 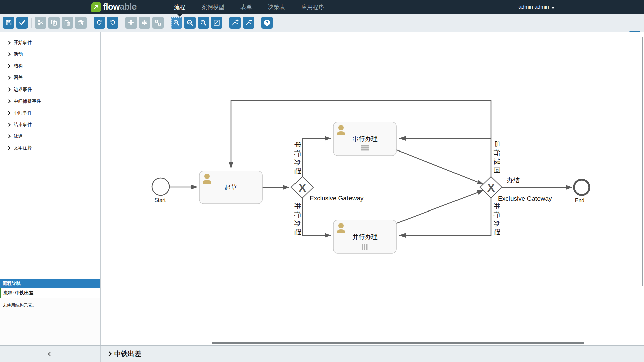 What do you see at coordinates (235, 23) in the screenshot?
I see `bendpoint-add-button` at bounding box center [235, 23].